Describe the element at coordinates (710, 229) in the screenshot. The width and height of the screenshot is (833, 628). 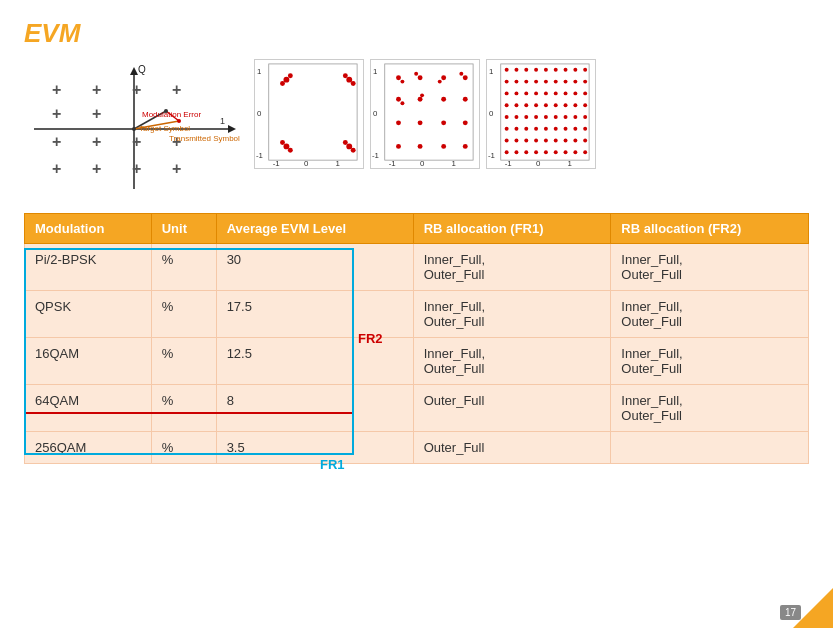
I see `col-header-rb-fr2: RB allocation (FR2)` at that location.